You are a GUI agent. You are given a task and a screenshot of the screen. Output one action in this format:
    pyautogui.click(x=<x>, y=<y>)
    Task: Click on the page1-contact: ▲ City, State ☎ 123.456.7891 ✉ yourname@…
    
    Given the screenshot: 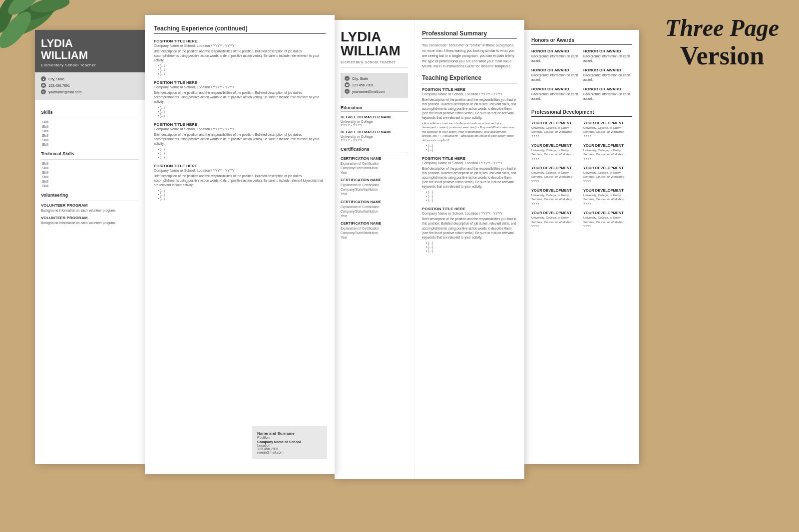 What is the action you would take?
    pyautogui.click(x=90, y=86)
    